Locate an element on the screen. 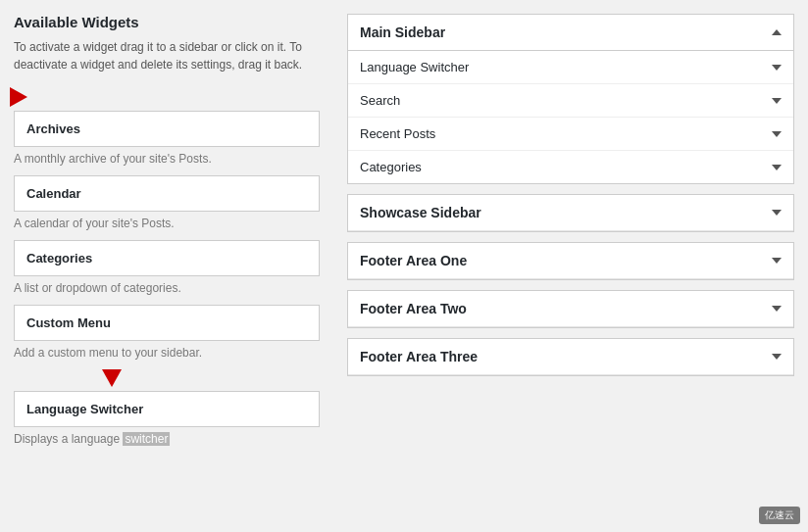 The height and width of the screenshot is (532, 808). sidebar-section-footer-two: Footer Area Two is located at coordinates (571, 310).